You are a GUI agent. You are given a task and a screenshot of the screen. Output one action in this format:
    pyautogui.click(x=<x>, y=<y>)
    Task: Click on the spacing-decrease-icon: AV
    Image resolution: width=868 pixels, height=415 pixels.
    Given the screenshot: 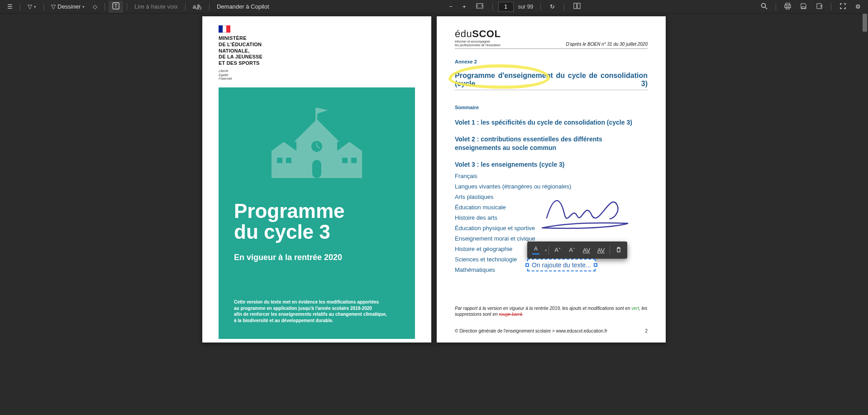 What is the action you would take?
    pyautogui.click(x=601, y=250)
    